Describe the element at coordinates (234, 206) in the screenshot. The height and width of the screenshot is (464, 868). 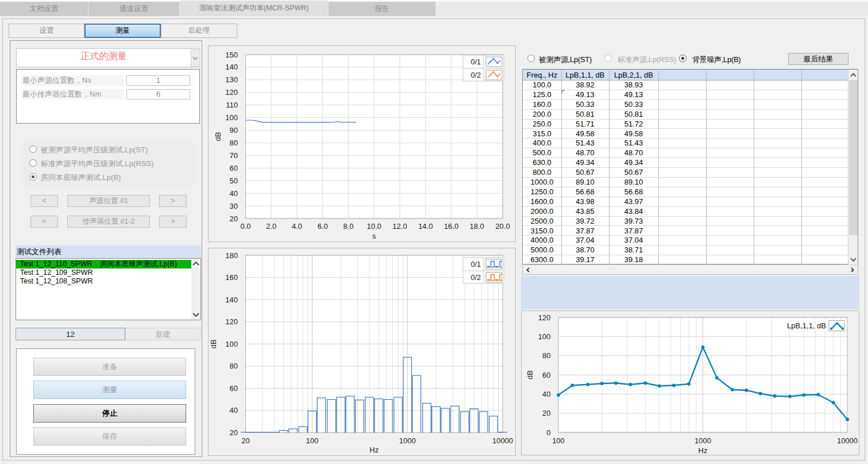
I see `svg-text: 30` at that location.